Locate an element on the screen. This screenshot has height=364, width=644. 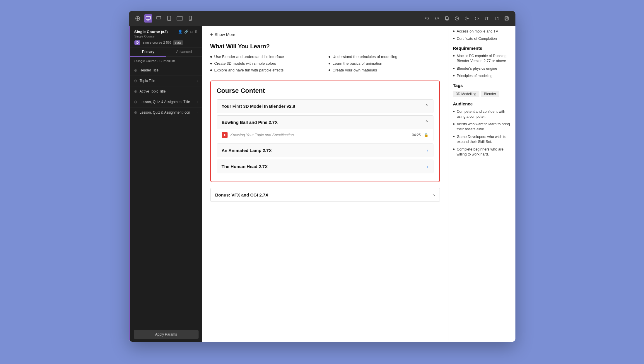
phone-icon is located at coordinates (190, 18).